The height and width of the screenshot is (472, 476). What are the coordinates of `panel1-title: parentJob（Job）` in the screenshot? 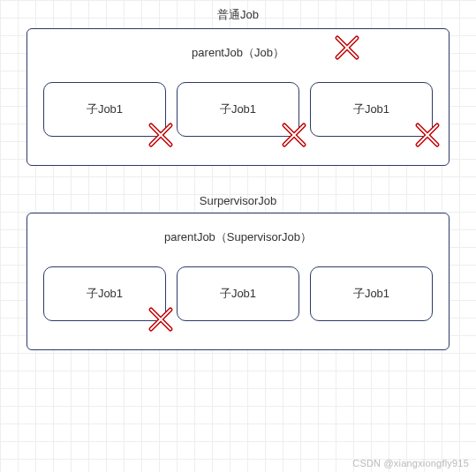 It's located at (238, 62).